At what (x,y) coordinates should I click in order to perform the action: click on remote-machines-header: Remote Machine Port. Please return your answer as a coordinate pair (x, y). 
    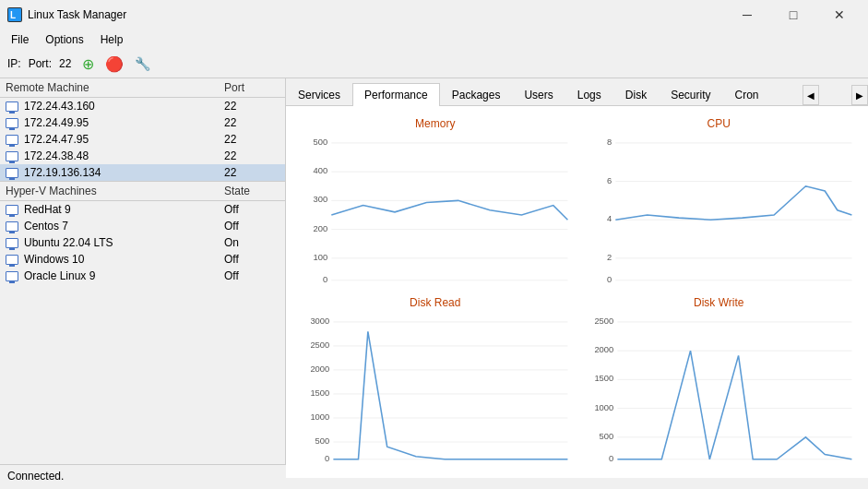
    Looking at the image, I should click on (142, 89).